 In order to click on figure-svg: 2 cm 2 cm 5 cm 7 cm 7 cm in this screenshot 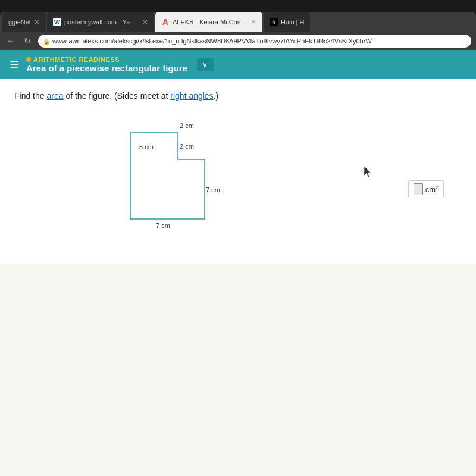, I will do `click(181, 180)`.